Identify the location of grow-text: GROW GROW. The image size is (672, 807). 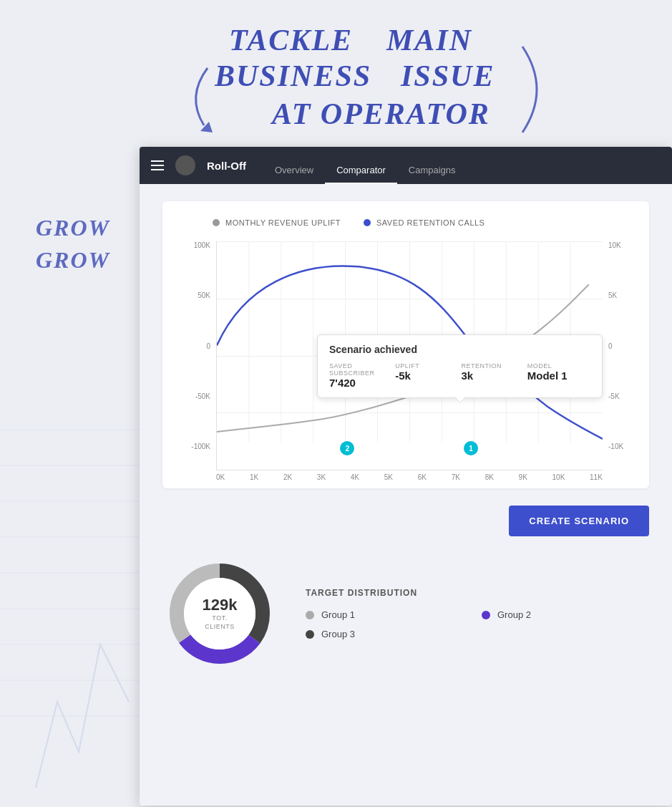
(73, 244).